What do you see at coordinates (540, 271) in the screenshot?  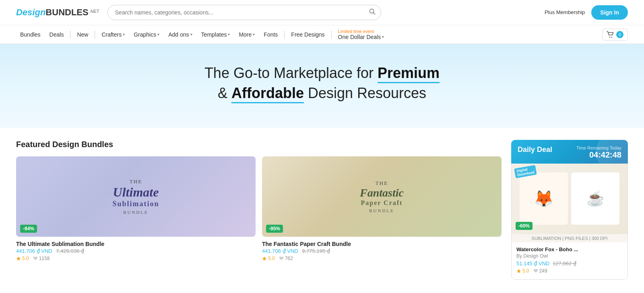 I see `dd-heart-count: 249` at bounding box center [540, 271].